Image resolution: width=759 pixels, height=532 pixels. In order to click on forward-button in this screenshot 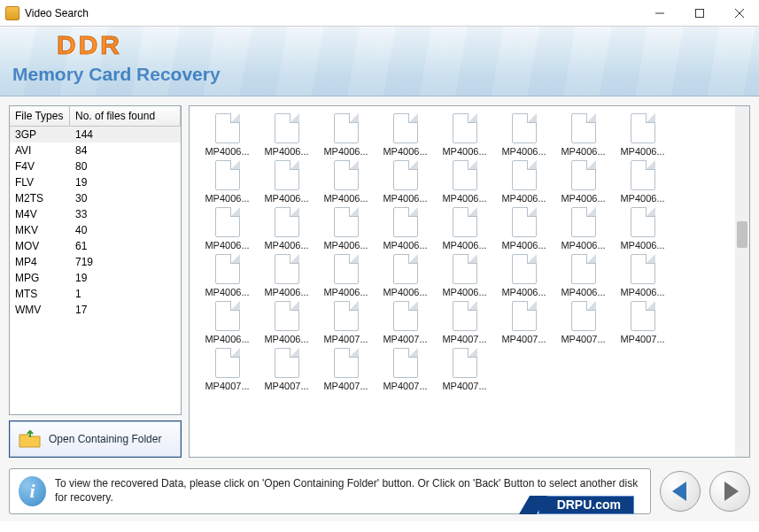, I will do `click(730, 491)`.